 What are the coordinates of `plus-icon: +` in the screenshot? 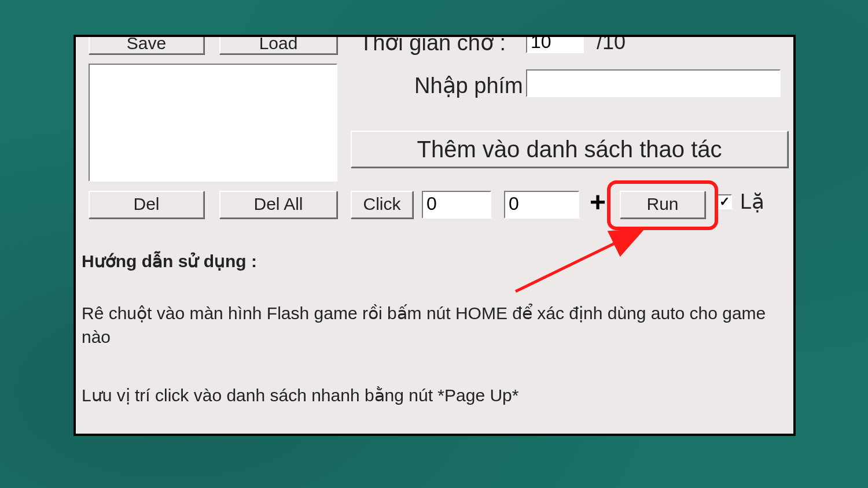 It's located at (598, 202).